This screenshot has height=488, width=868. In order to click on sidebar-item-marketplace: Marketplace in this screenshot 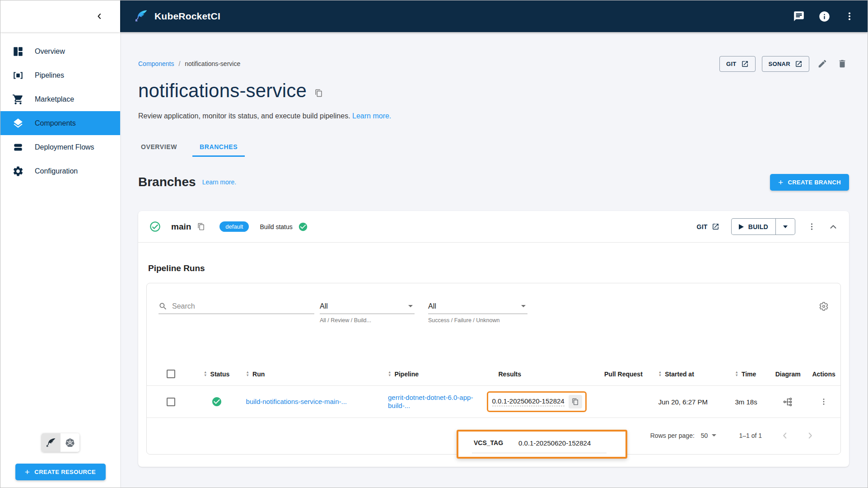, I will do `click(61, 99)`.